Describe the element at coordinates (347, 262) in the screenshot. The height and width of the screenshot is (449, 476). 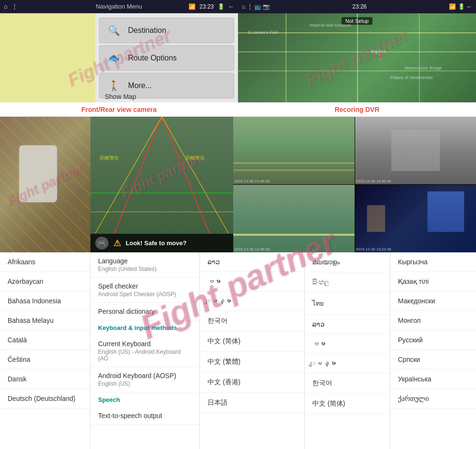
I see `lang-col3-0: മലയാളം` at that location.